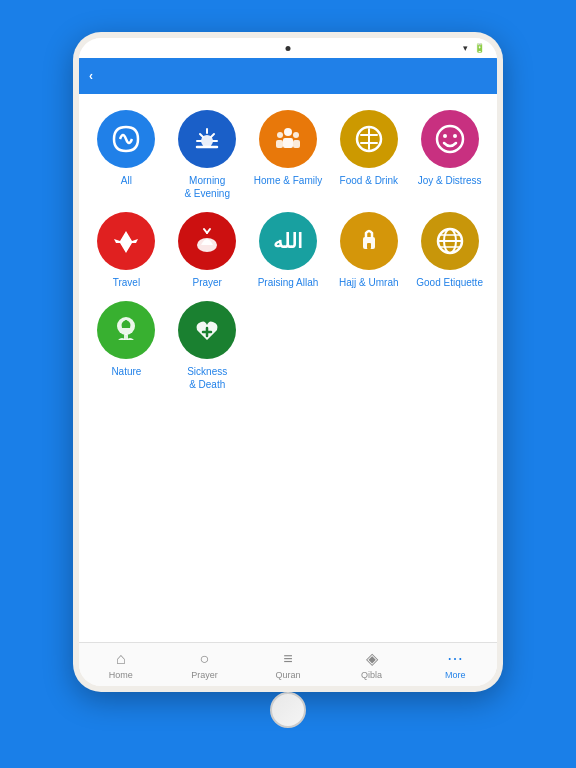 Image resolution: width=576 pixels, height=768 pixels. I want to click on category-item-hajj-umrah: Hajj & Umrah, so click(368, 250).